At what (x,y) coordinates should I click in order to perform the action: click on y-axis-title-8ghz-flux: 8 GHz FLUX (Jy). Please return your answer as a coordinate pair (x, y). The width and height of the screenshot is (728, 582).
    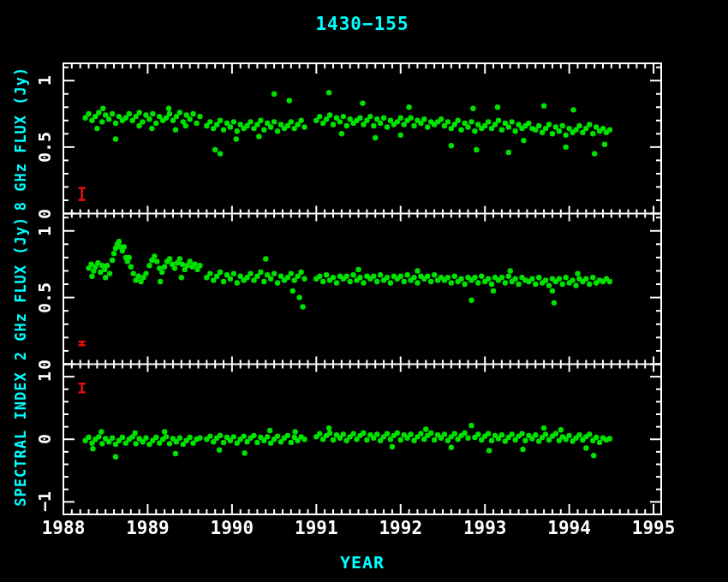
    Looking at the image, I should click on (21, 139).